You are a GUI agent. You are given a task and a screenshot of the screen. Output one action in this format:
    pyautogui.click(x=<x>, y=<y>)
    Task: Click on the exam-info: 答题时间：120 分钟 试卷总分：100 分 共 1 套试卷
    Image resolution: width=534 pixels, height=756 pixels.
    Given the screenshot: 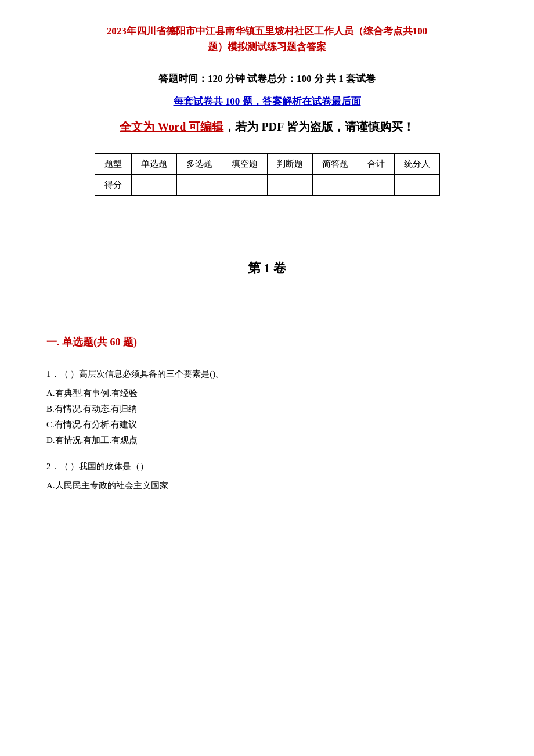 What is the action you would take?
    pyautogui.click(x=267, y=79)
    